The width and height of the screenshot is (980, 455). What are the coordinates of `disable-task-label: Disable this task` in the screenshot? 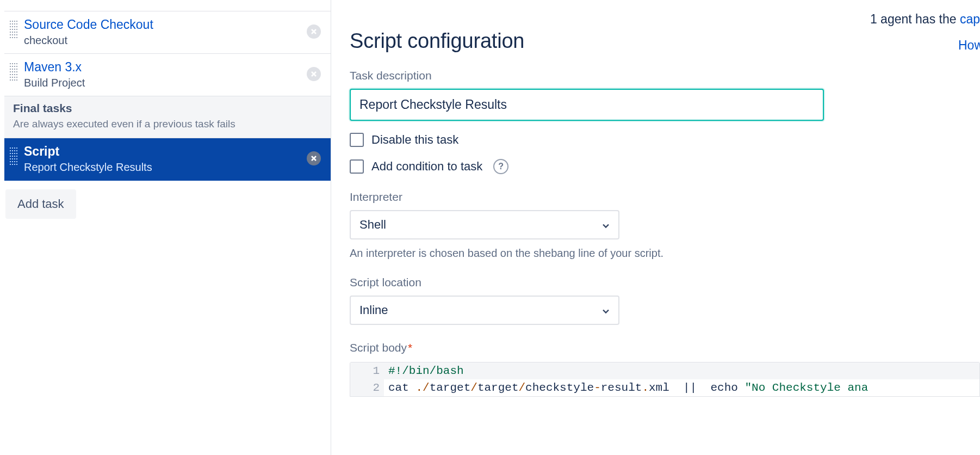 It's located at (415, 140).